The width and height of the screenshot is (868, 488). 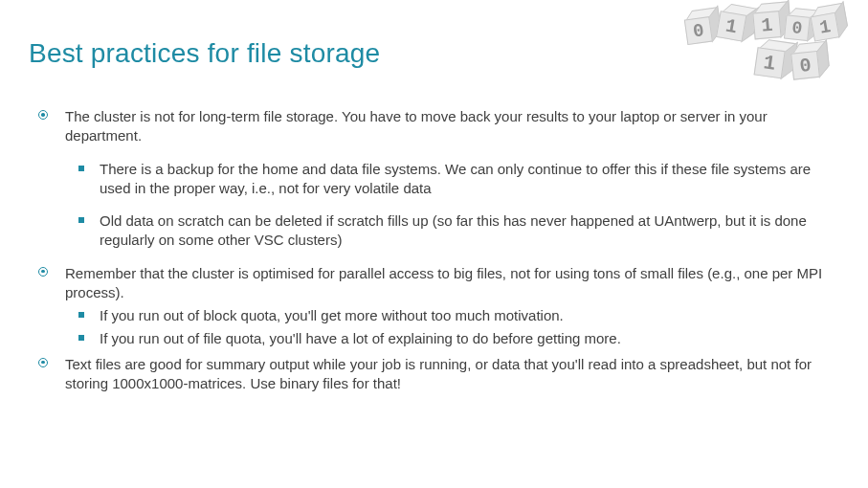 What do you see at coordinates (800, 24) in the screenshot?
I see `cube-icon: 0` at bounding box center [800, 24].